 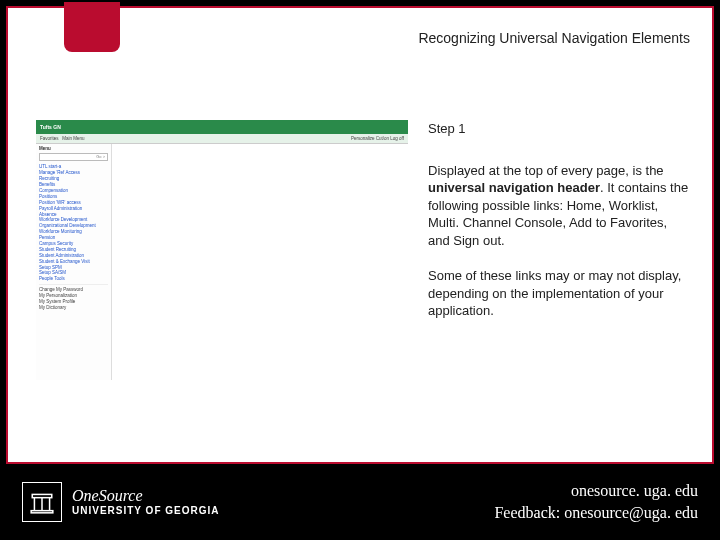 What do you see at coordinates (74, 208) in the screenshot?
I see `ss-menu-item: Payroll Administration` at bounding box center [74, 208].